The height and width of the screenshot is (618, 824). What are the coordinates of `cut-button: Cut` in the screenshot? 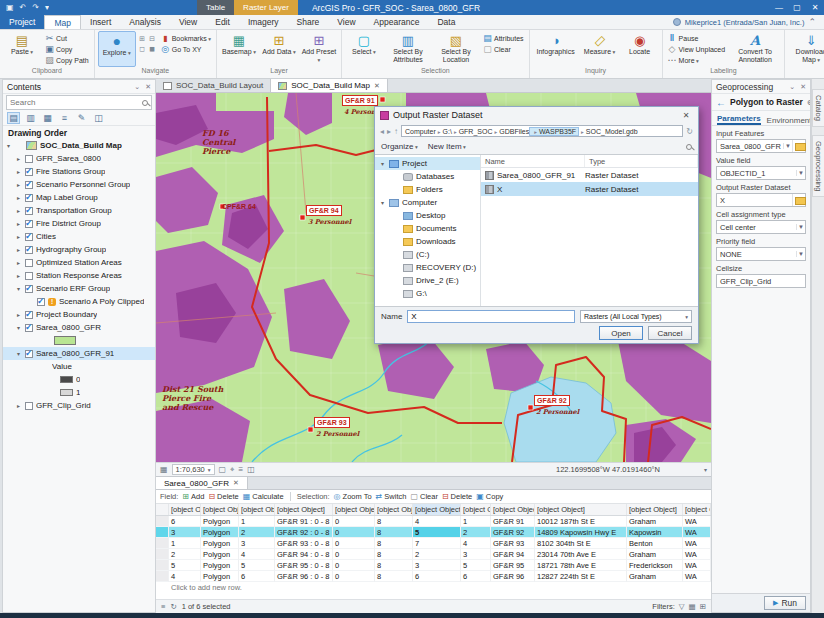 It's located at (67, 38).